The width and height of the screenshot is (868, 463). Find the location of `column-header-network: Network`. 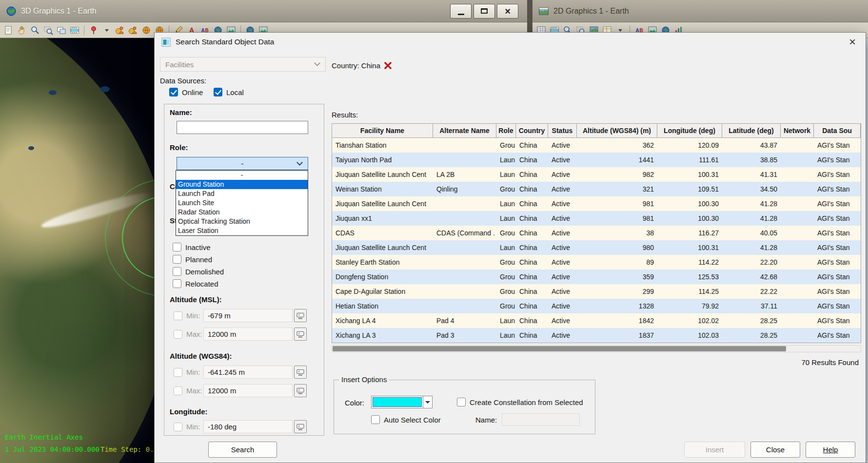

column-header-network: Network is located at coordinates (797, 131).